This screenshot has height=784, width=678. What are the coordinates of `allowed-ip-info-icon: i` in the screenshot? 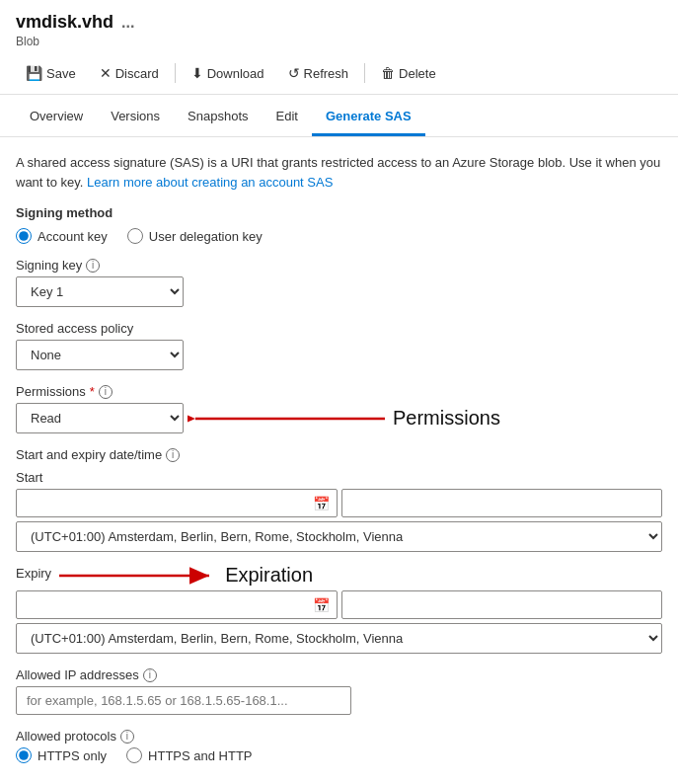 It's located at (150, 675).